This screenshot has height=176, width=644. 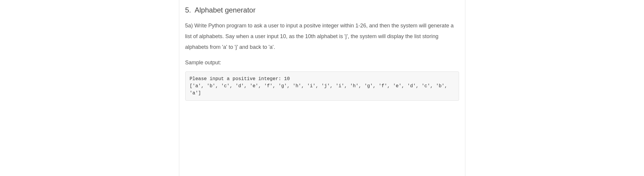 What do you see at coordinates (322, 86) in the screenshot?
I see `code-output-block: Please input a positive integer: 10 ['a'…` at bounding box center [322, 86].